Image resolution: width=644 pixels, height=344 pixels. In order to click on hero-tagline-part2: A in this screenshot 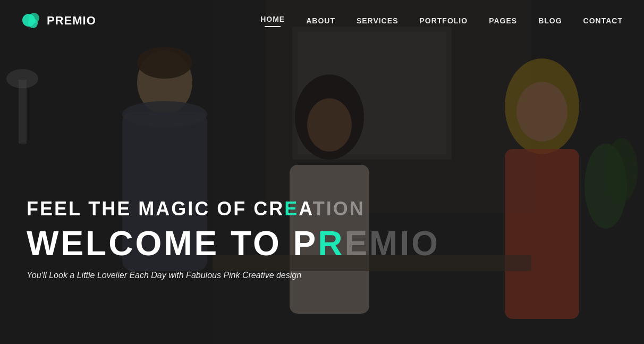, I will do `click(306, 208)`.